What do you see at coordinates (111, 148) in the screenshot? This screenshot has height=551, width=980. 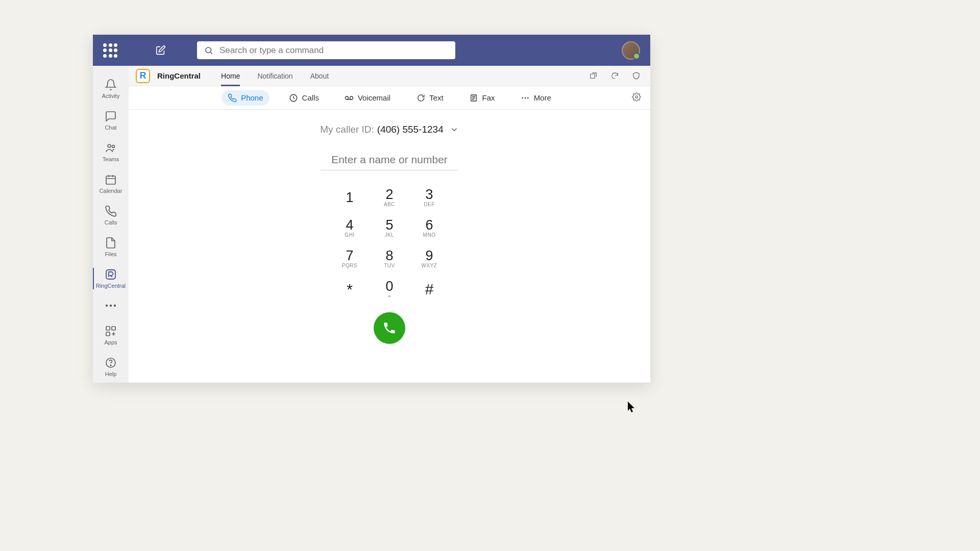 I see `teams-icon` at bounding box center [111, 148].